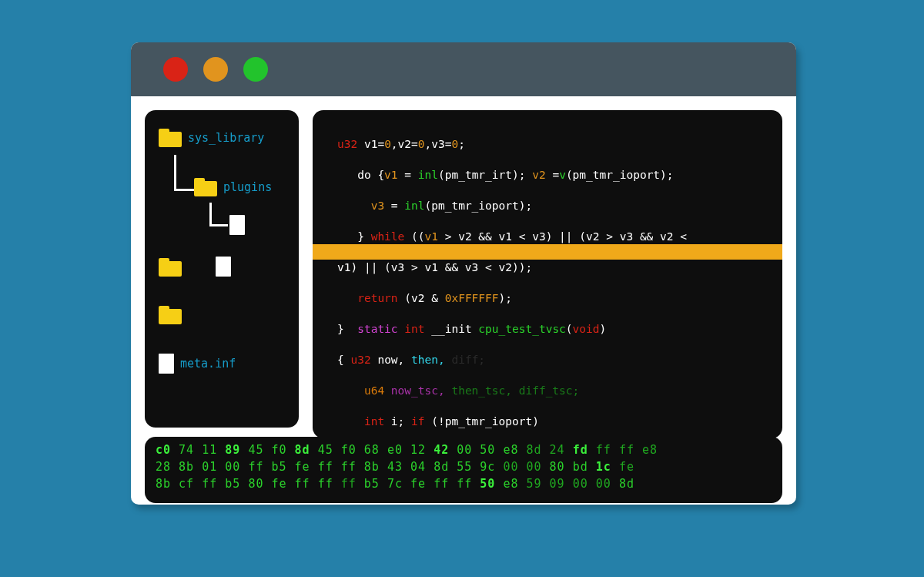 This screenshot has height=577, width=924. What do you see at coordinates (233, 187) in the screenshot?
I see `tree-item-plugins: plugins` at bounding box center [233, 187].